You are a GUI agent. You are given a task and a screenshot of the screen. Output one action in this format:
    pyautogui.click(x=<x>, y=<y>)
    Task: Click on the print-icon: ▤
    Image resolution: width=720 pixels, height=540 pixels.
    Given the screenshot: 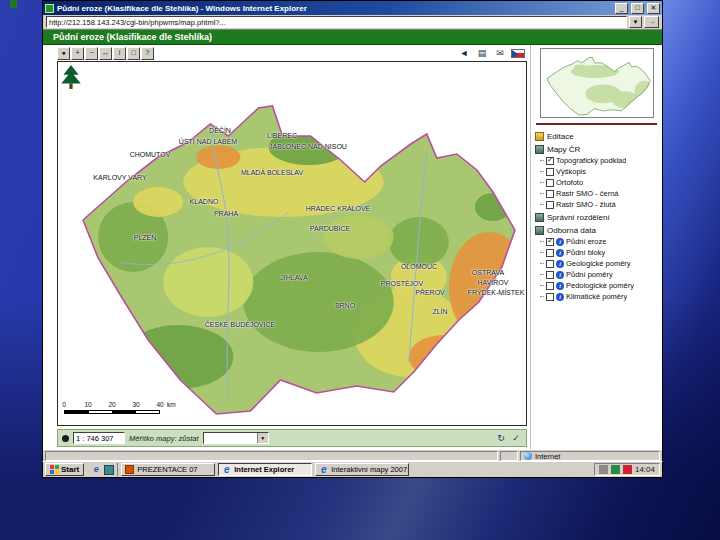 What is the action you would take?
    pyautogui.click(x=482, y=53)
    